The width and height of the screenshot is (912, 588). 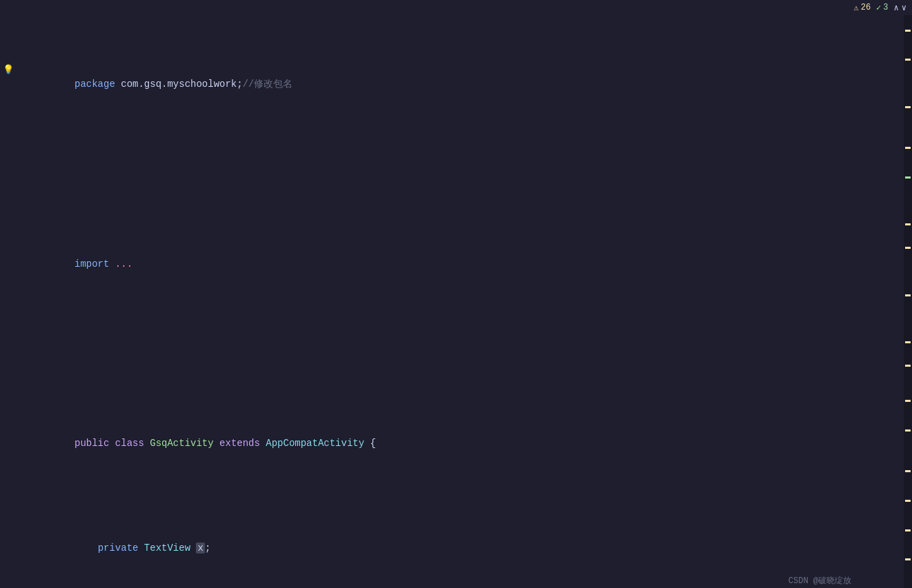 I want to click on warning-count: ⚠️ 26, so click(x=862, y=8).